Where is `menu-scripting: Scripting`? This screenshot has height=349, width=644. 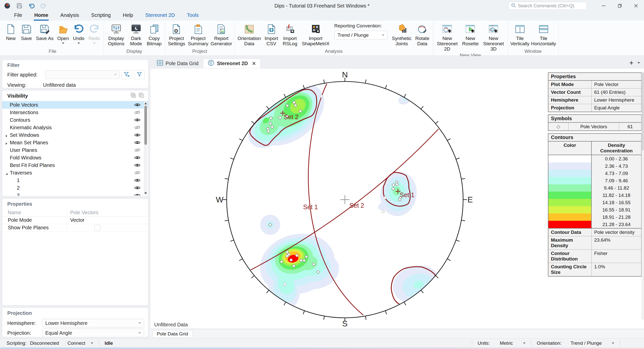
menu-scripting: Scripting is located at coordinates (101, 17).